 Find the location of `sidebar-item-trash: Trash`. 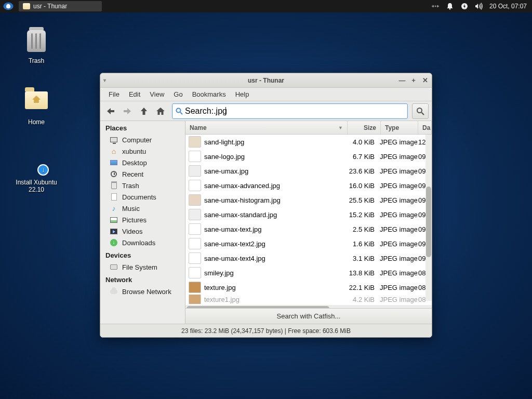

sidebar-item-trash: Trash is located at coordinates (142, 185).